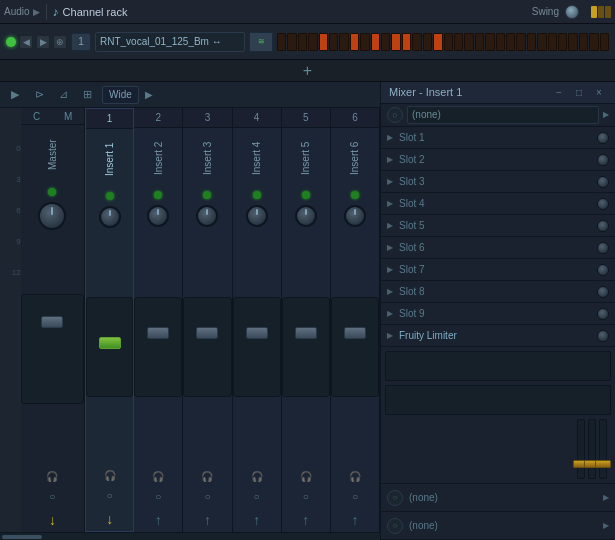 The width and height of the screenshot is (615, 540). I want to click on insert-1-arrow: ↓, so click(110, 519).